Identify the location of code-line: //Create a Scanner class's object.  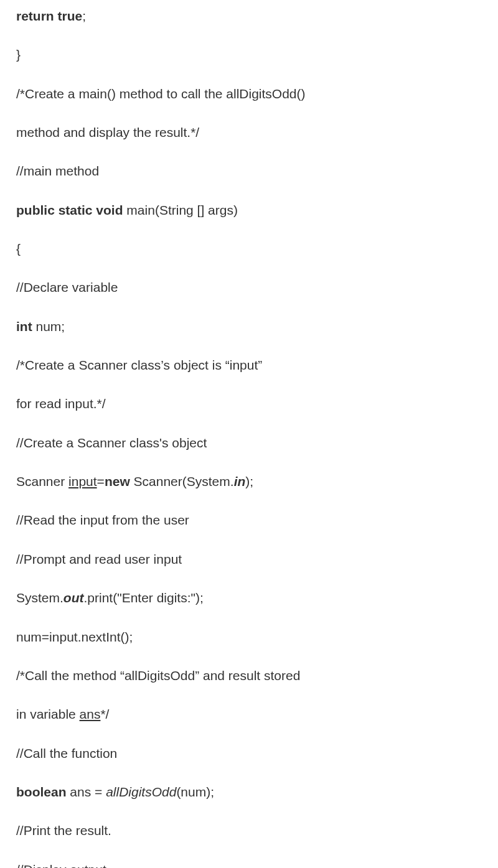
(249, 443).